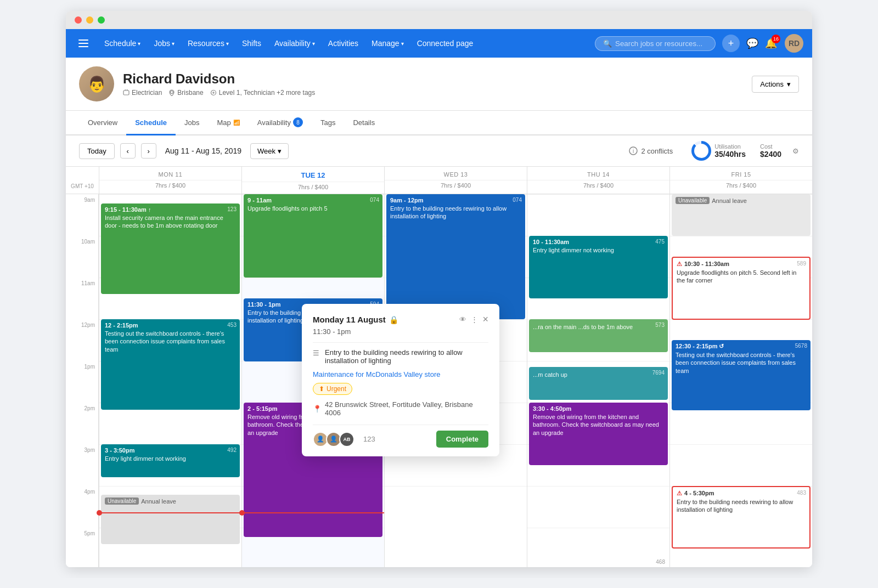  I want to click on date-range: Aug 11 - Aug 15, 2019, so click(203, 151).